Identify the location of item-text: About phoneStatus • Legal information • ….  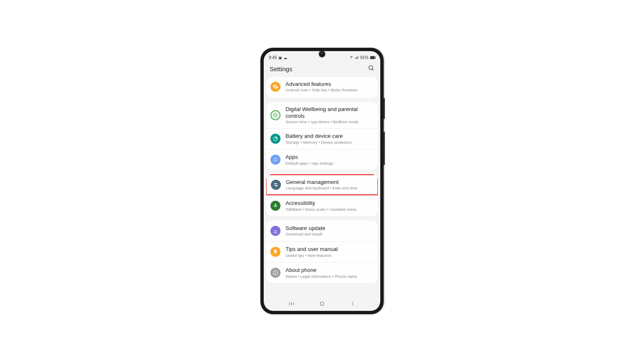
(330, 273).